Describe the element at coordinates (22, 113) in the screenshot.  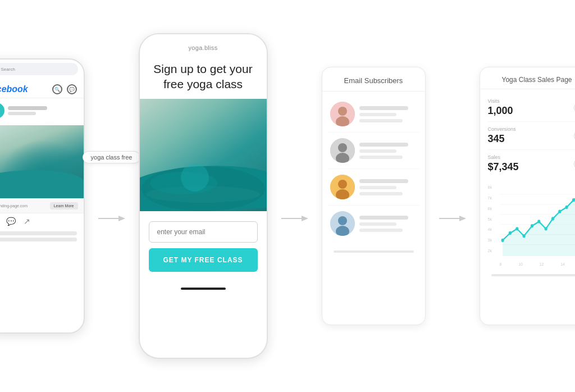
I see `fb-timestamp-line` at that location.